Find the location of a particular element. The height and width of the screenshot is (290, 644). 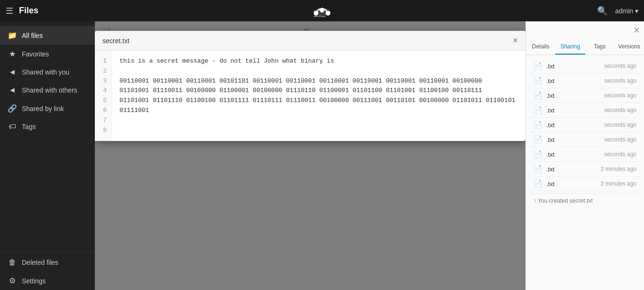

line-number: 3 is located at coordinates (103, 82).